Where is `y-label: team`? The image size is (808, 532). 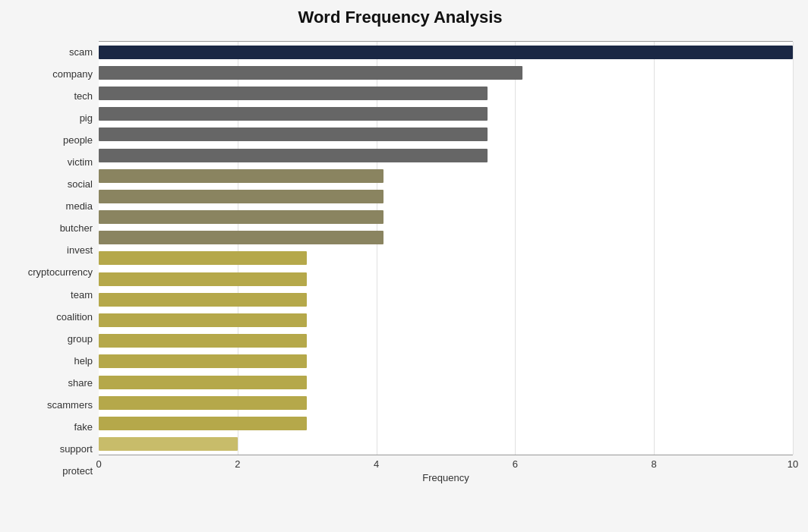
y-label: team is located at coordinates (82, 294).